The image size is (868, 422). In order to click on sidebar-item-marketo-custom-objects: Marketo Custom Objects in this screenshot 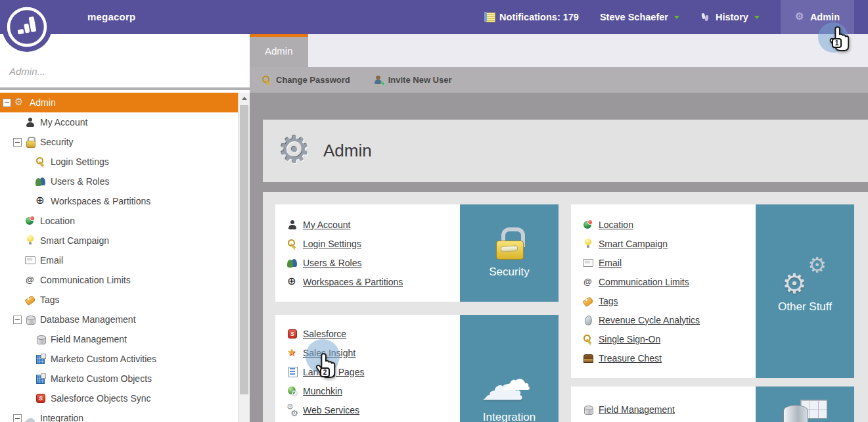, I will do `click(119, 379)`.